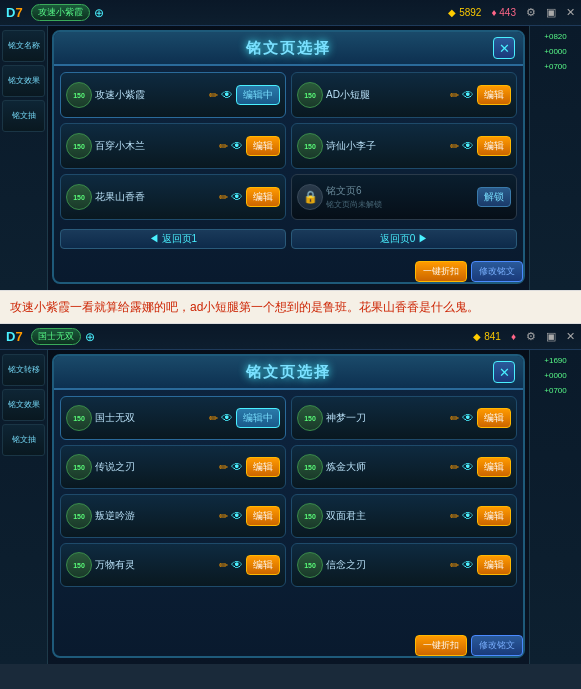  I want to click on pencil-icon-4: ✏, so click(454, 146).